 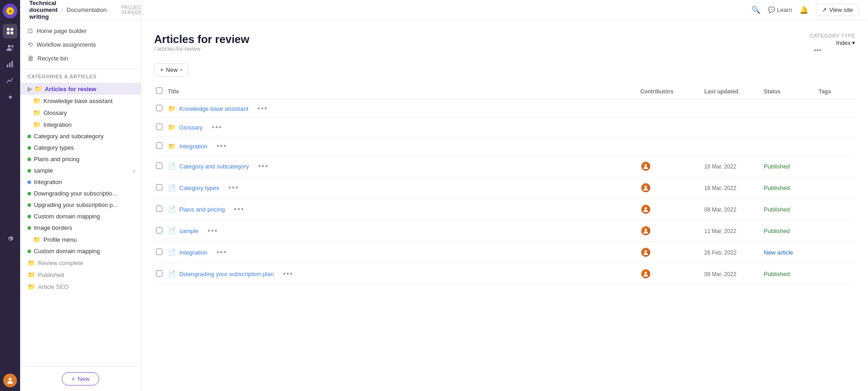 What do you see at coordinates (80, 275) in the screenshot?
I see `sidebar-item-published: 📁 Published` at bounding box center [80, 275].